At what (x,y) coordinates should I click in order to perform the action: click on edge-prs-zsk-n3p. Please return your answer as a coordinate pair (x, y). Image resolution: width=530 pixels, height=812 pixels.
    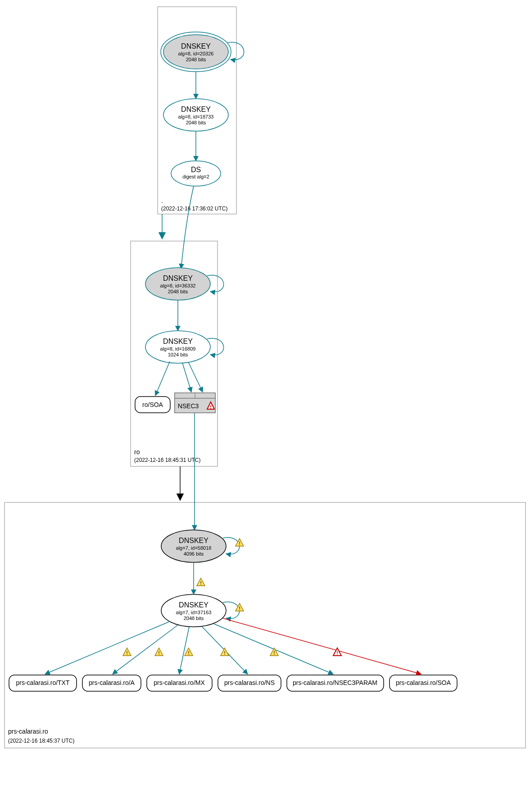
    Looking at the image, I should click on (273, 649).